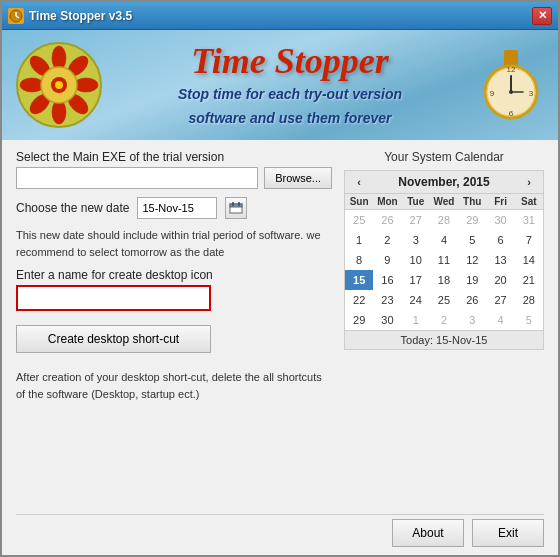 The width and height of the screenshot is (560, 557). Describe the element at coordinates (290, 119) in the screenshot. I see `banner-subtitle-2: software and use them forever` at that location.